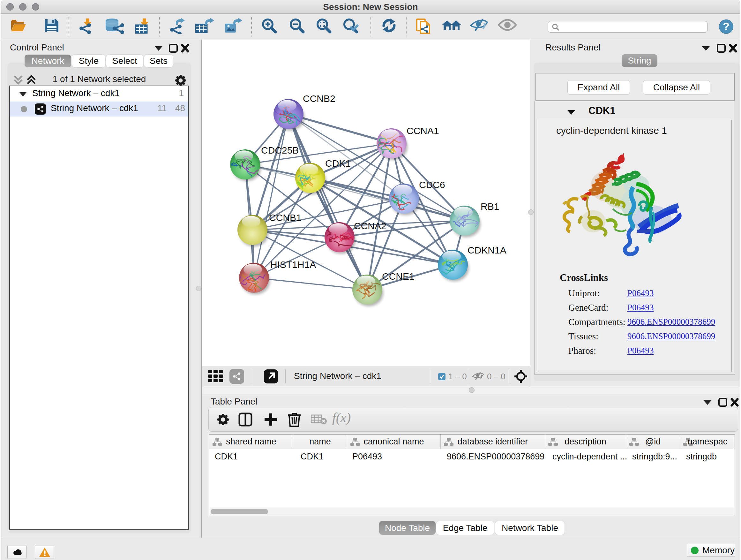 The height and width of the screenshot is (560, 741). Describe the element at coordinates (490, 206) in the screenshot. I see `svg-text: RB1` at that location.